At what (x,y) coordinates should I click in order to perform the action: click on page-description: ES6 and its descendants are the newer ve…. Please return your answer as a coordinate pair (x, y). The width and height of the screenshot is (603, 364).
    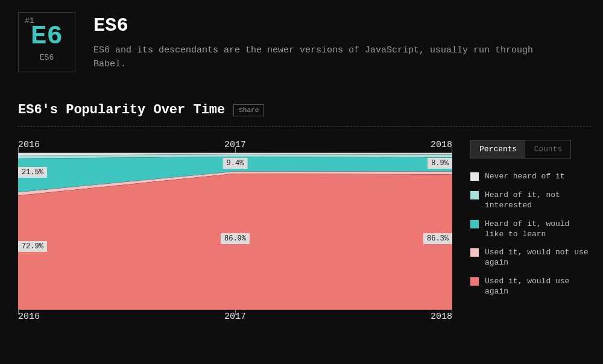
    Looking at the image, I should click on (329, 58).